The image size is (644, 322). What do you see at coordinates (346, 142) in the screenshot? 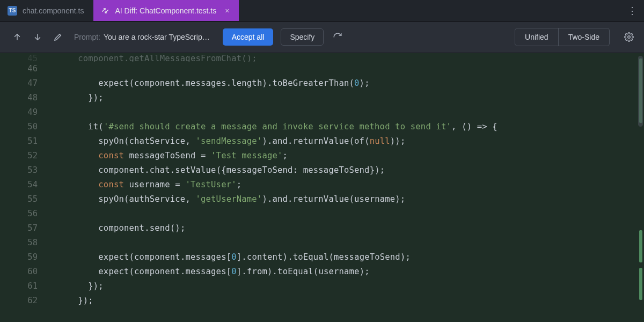
I see `code-line: spyOn(chatService, 'sendMessage').and.re…` at bounding box center [346, 142].